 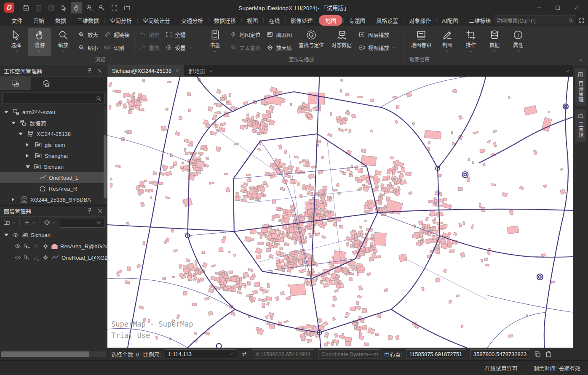 What do you see at coordinates (53, 134) in the screenshot?
I see `tree-row-XG244-25138: XG244-25138` at bounding box center [53, 134].